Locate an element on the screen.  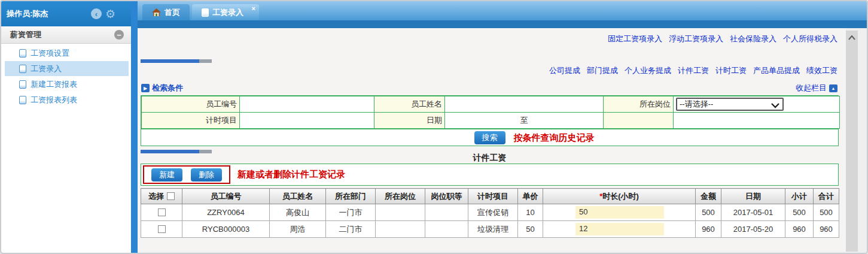
cell-subtotal: 500 is located at coordinates (799, 213).